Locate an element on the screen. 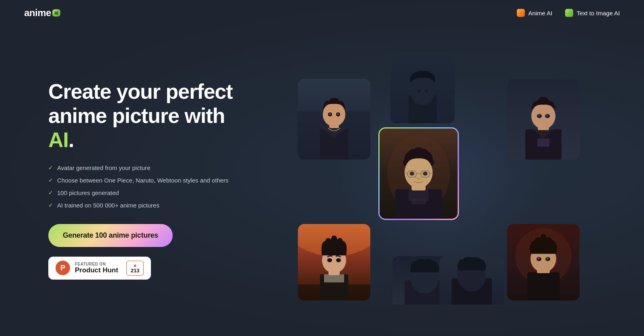  nav-link-anime-ai-label: Anime AI is located at coordinates (540, 13).